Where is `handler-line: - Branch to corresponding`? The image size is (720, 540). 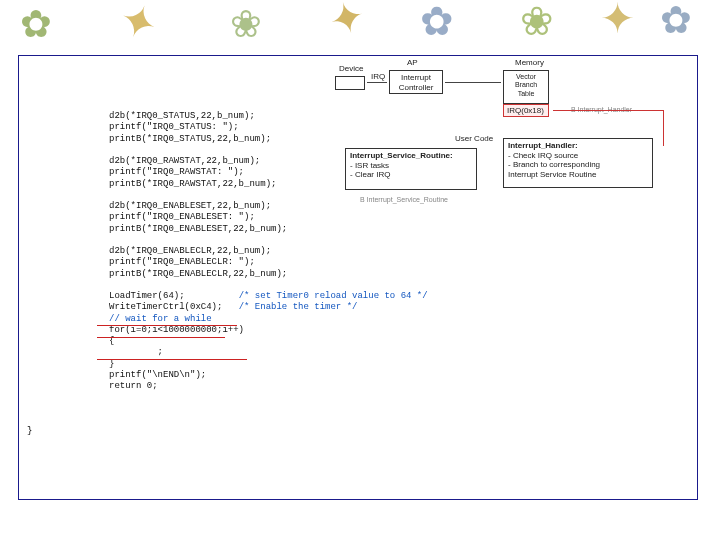 handler-line: - Branch to corresponding is located at coordinates (578, 165).